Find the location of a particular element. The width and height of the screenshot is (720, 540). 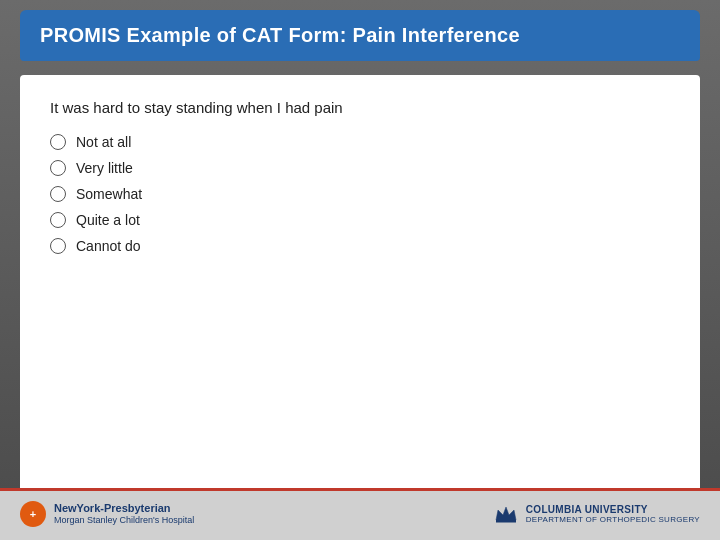

option-label: Cannot do is located at coordinates (108, 246).